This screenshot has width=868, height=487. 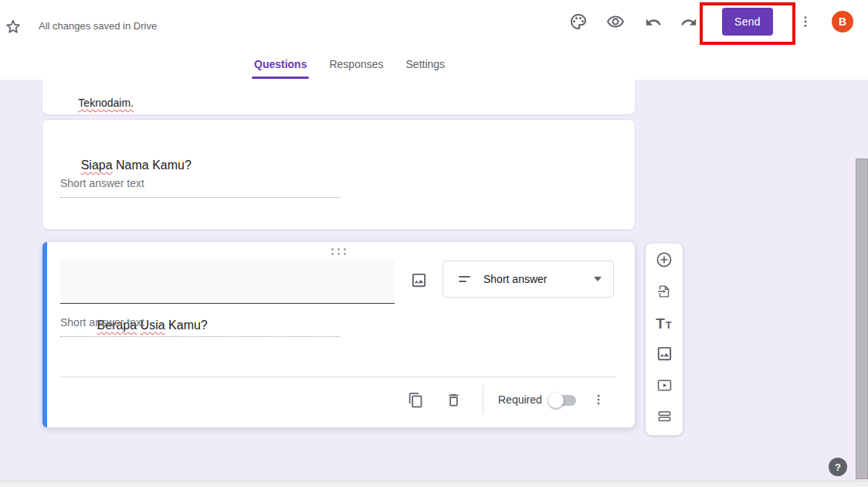 I want to click on add-video-button, so click(x=664, y=387).